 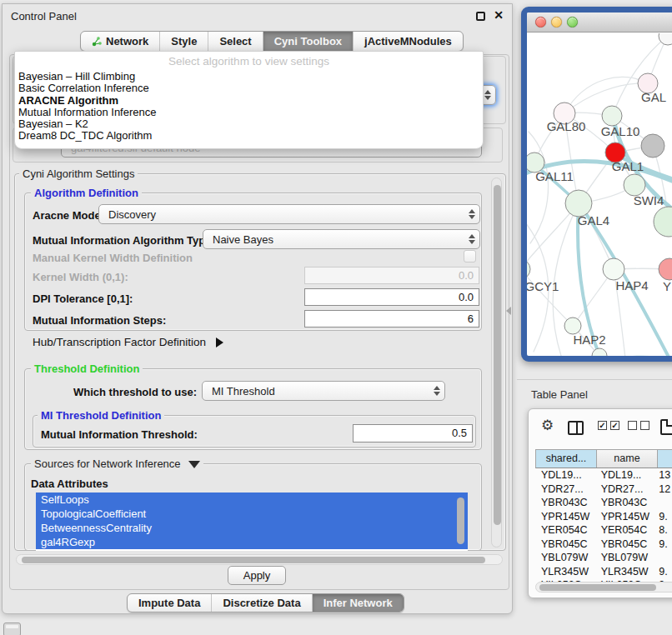 What do you see at coordinates (604, 503) in the screenshot?
I see `table-row: YBR043CYBR043C` at bounding box center [604, 503].